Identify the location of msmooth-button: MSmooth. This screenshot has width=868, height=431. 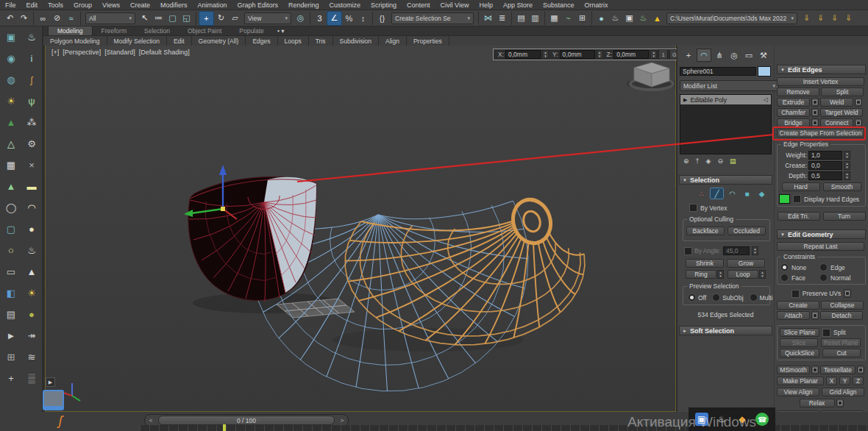
(793, 370).